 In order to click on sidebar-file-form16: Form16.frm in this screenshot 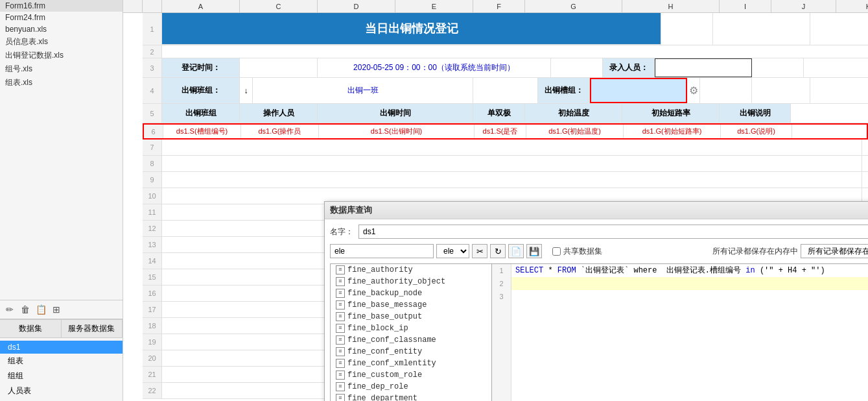, I will do `click(61, 6)`.